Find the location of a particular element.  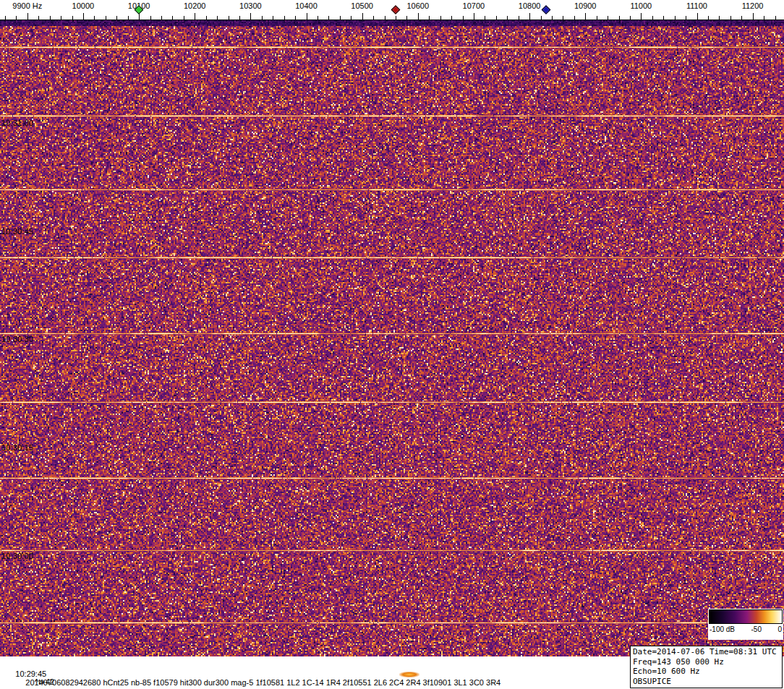

frequency-ruler: 9900 Hz100001010010200103001040010500106… is located at coordinates (392, 10).